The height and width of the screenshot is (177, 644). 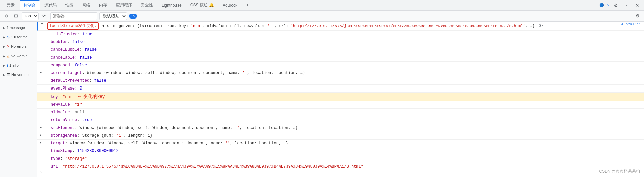 What do you see at coordinates (11, 5) in the screenshot?
I see `tab-elements: 元素` at bounding box center [11, 5].